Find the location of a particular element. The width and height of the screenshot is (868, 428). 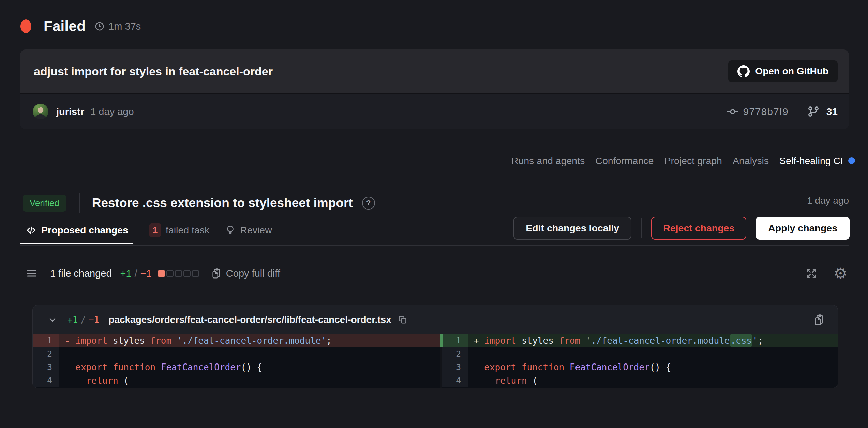

code-line is located at coordinates (653, 354).